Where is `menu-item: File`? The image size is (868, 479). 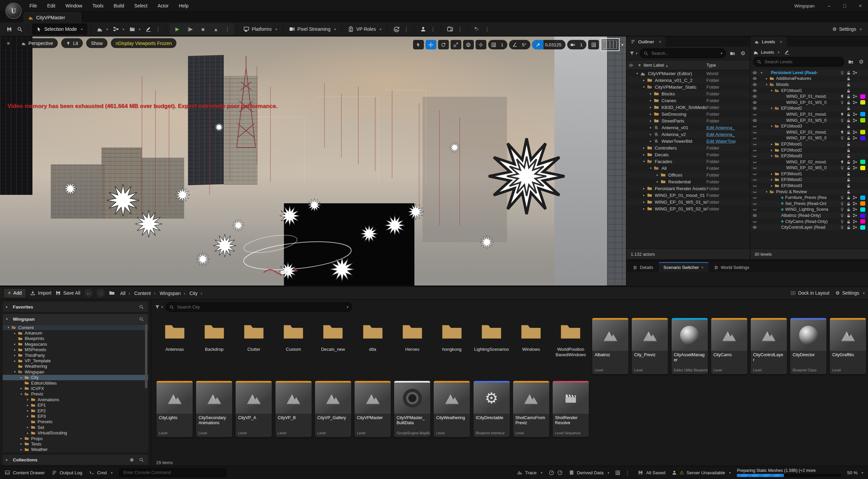
menu-item: File is located at coordinates (33, 6).